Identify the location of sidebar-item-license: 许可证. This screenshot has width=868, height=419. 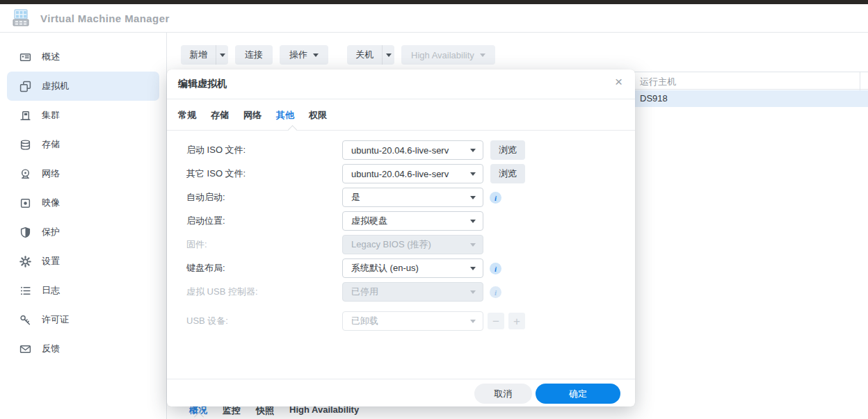
(83, 320).